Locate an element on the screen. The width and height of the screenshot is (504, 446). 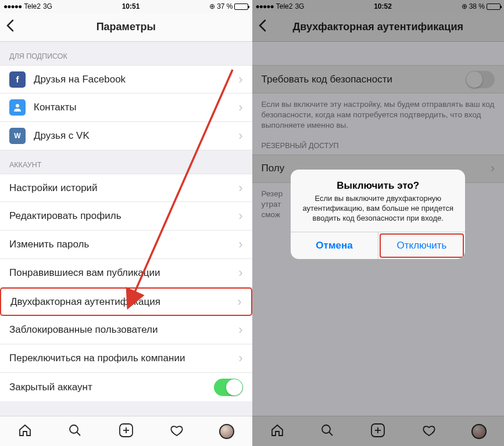
tab-home is located at coordinates (25, 431).